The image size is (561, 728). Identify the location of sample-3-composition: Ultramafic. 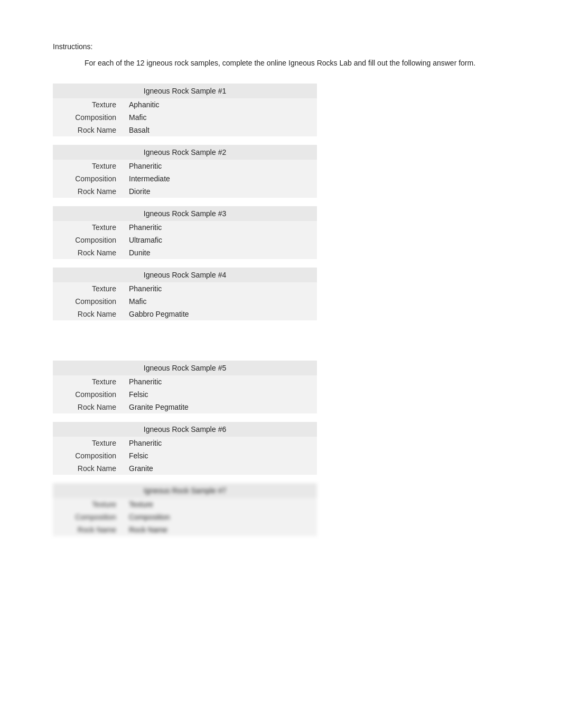
(219, 240).